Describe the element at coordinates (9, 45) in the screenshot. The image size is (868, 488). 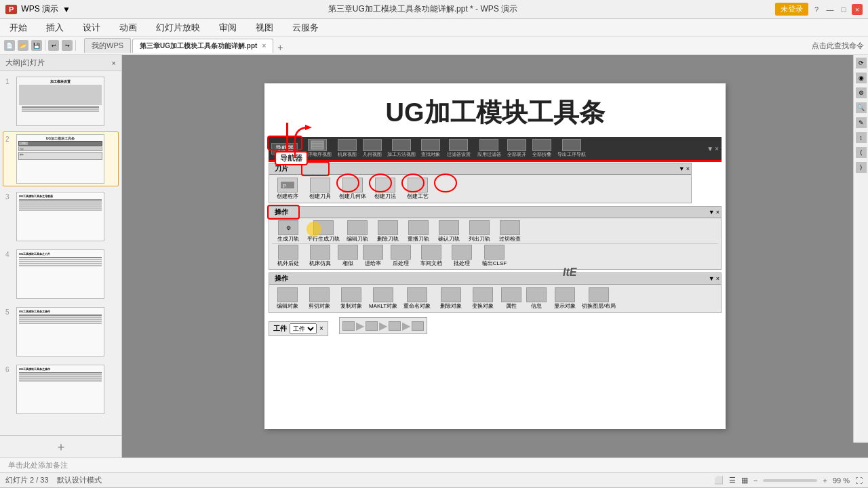
I see `new-icon: 📄` at that location.